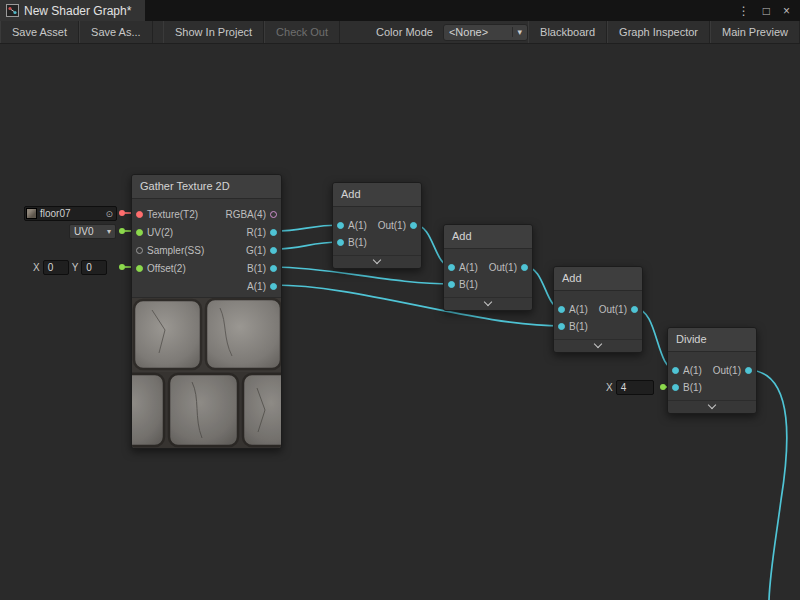  Describe the element at coordinates (206, 372) in the screenshot. I see `node-preview-texture` at that location.